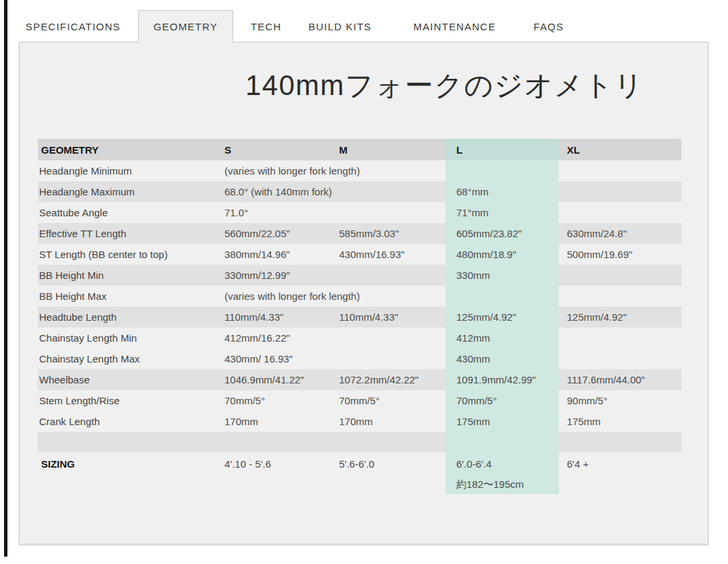 Image resolution: width=728 pixels, height=564 pixels. I want to click on tab-faqs: FAQS, so click(549, 26).